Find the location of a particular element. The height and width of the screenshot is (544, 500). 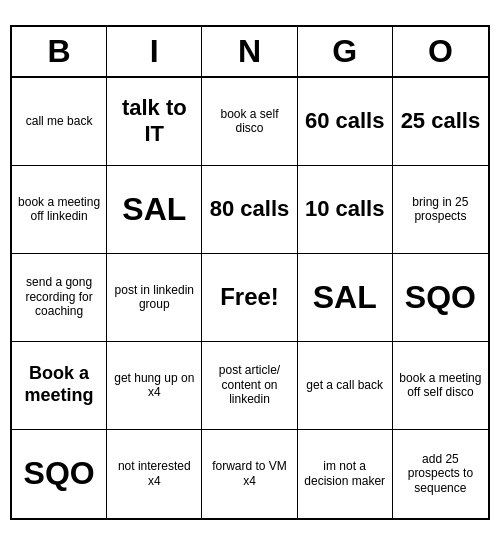

cell-19: book a meeting off self disco is located at coordinates (440, 386).